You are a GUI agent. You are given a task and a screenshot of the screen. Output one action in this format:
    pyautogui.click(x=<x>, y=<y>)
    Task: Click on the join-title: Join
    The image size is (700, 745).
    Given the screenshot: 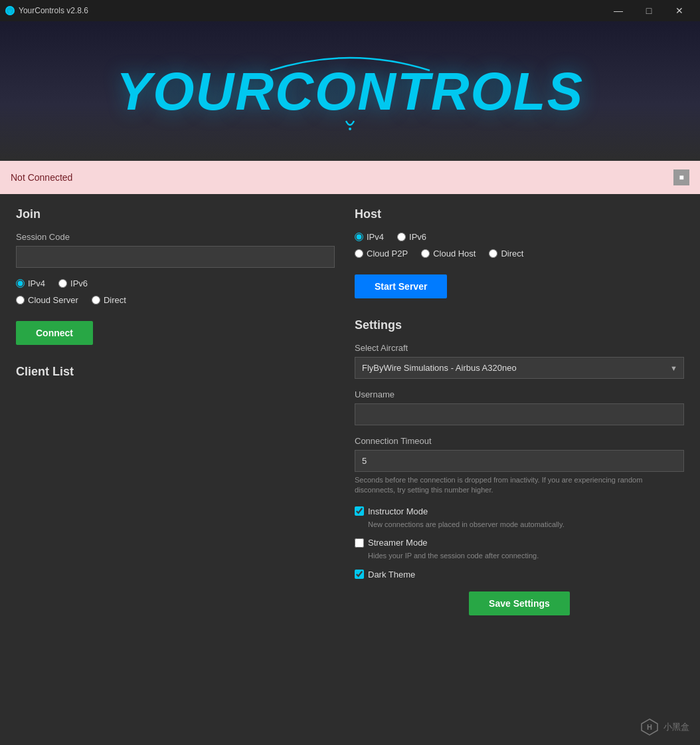 What is the action you would take?
    pyautogui.click(x=175, y=214)
    